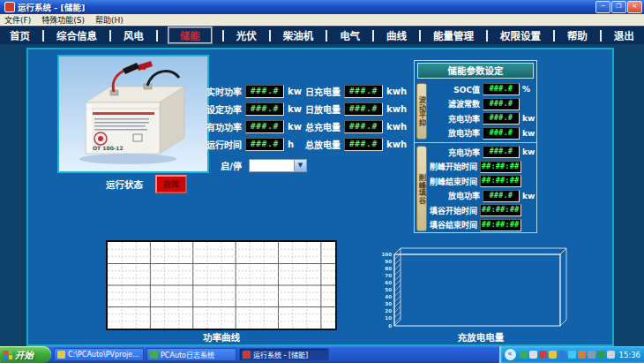  What do you see at coordinates (348, 145) in the screenshot?
I see `metric-row: 总放电量 ###.# kwh` at bounding box center [348, 145].